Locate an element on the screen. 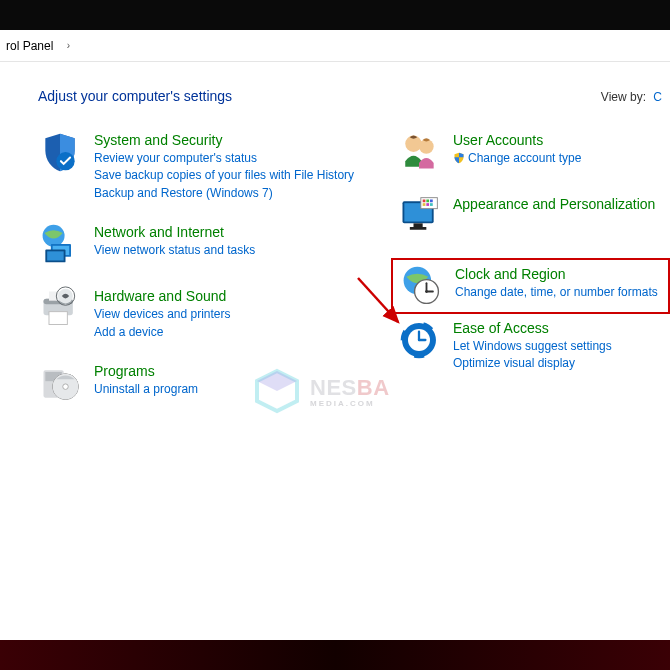 The height and width of the screenshot is (670, 670). category-clock-region: Clock and Region Change date, time, or n… is located at coordinates (530, 286).